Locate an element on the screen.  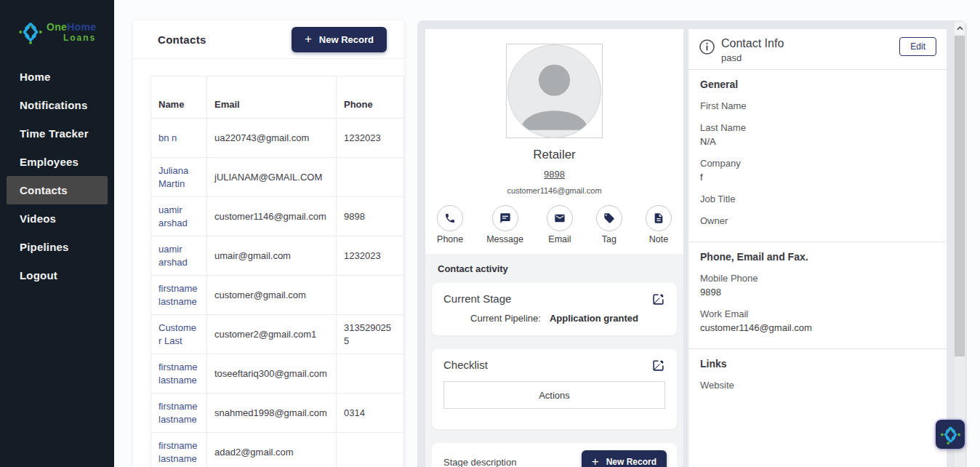
info-icon is located at coordinates (707, 47).